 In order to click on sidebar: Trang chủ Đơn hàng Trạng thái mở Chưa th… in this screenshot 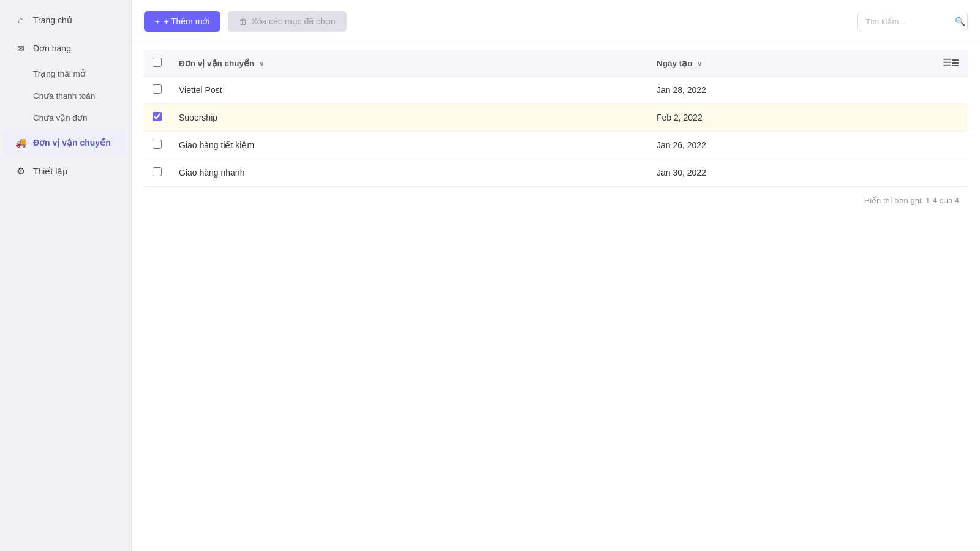, I will do `click(66, 276)`.